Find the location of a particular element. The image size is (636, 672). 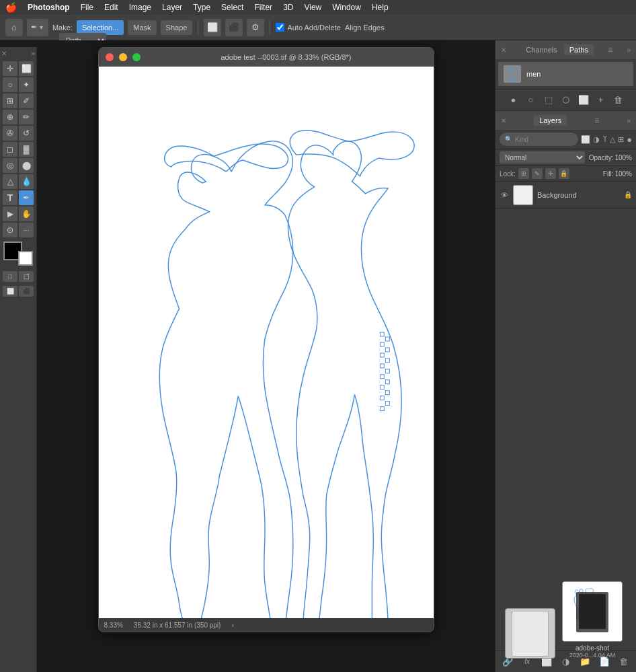

nav-arrow: › is located at coordinates (233, 626).